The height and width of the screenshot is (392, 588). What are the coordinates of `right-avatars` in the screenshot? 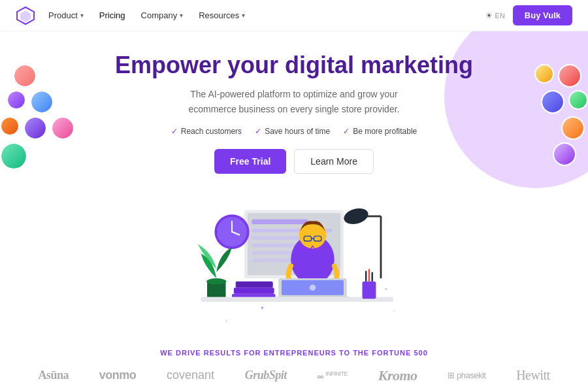 It's located at (561, 115).